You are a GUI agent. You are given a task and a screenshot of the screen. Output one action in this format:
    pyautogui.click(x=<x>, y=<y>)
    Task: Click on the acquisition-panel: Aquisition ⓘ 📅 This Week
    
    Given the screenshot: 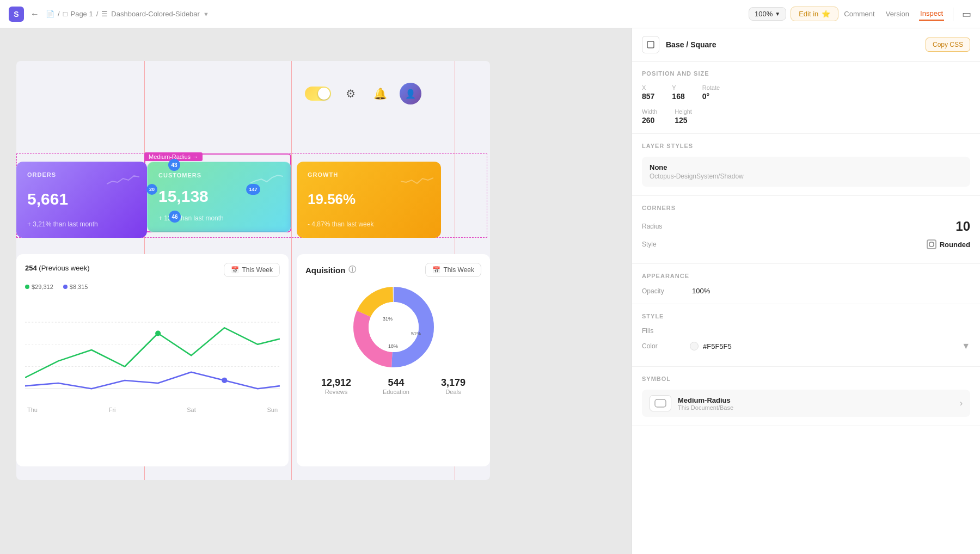 What is the action you would take?
    pyautogui.click(x=393, y=360)
    